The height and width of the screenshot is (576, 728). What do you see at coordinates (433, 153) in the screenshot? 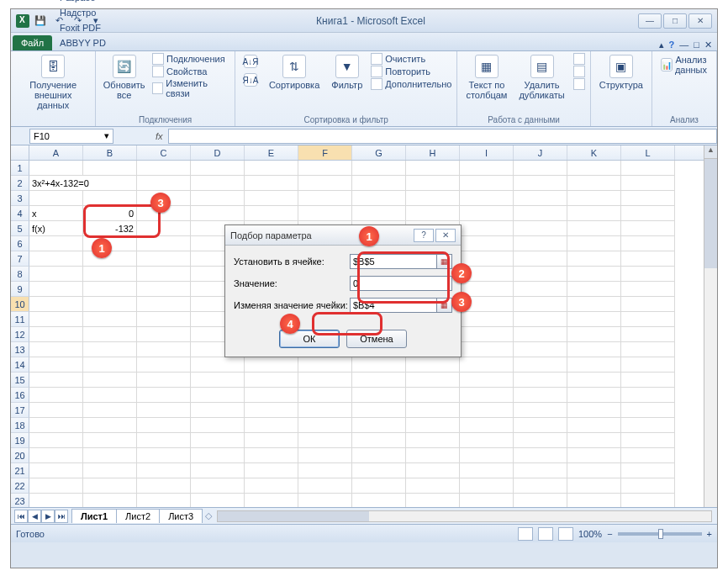
I see `col-header-H: H` at bounding box center [433, 153].